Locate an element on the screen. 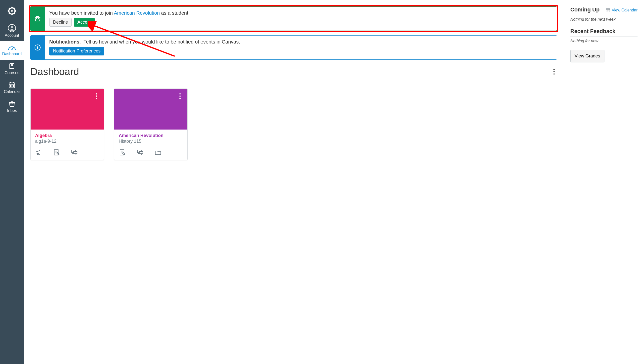 Image resolution: width=644 pixels, height=364 pixels. announcement-icon is located at coordinates (39, 152).